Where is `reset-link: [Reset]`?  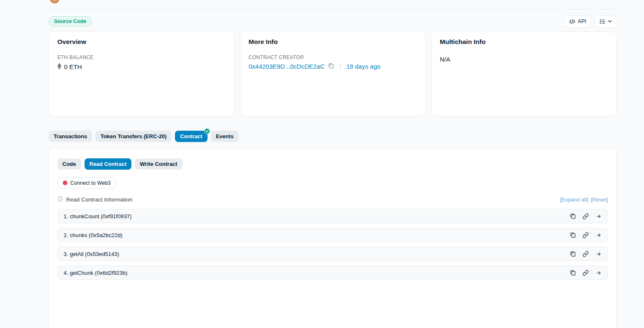
reset-link: [Reset] is located at coordinates (599, 199).